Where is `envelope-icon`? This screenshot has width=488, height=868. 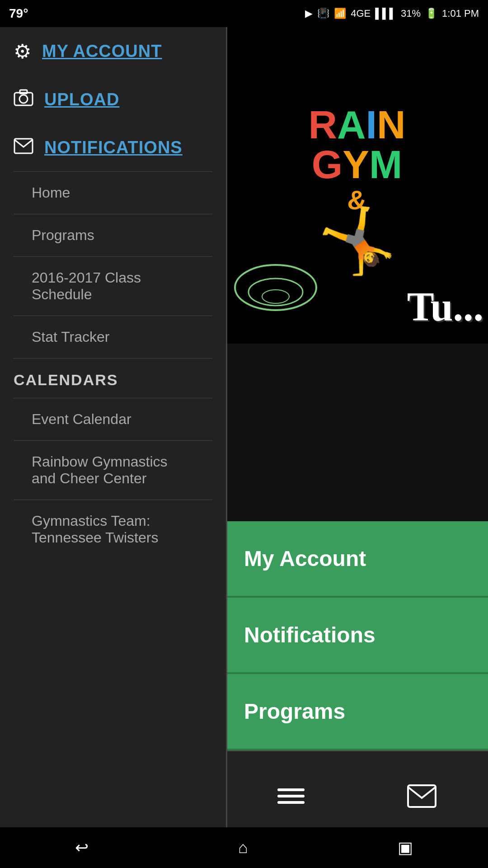 envelope-icon is located at coordinates (422, 796).